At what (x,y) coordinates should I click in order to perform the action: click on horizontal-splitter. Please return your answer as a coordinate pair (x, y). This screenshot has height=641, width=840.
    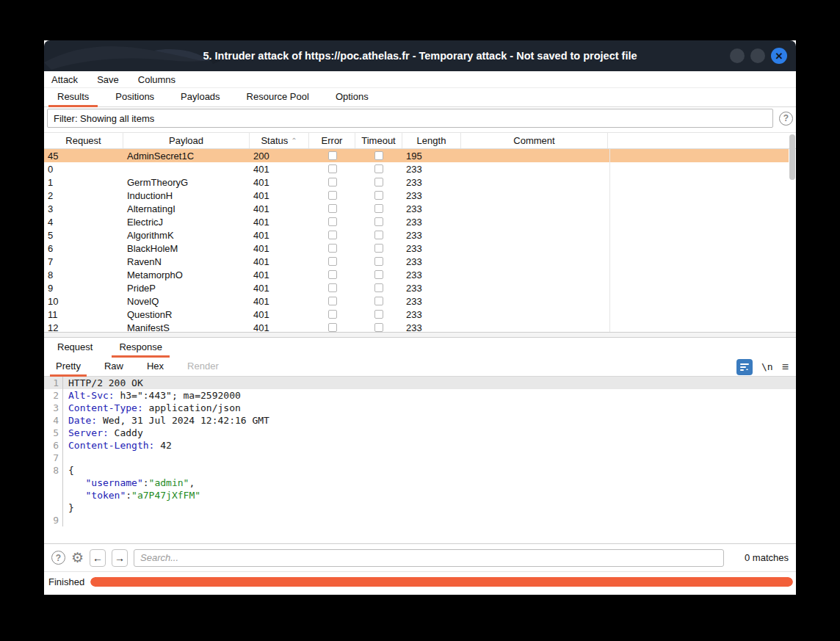
    Looking at the image, I should click on (420, 335).